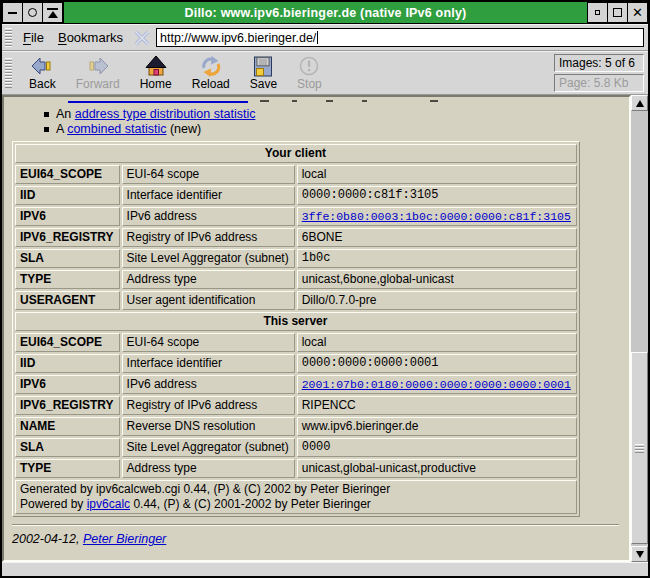  Describe the element at coordinates (436, 384) in the screenshot. I see `server-ipv6-address-link: 2001:07b0:0180:0000:0000:0000:0000:0001` at that location.